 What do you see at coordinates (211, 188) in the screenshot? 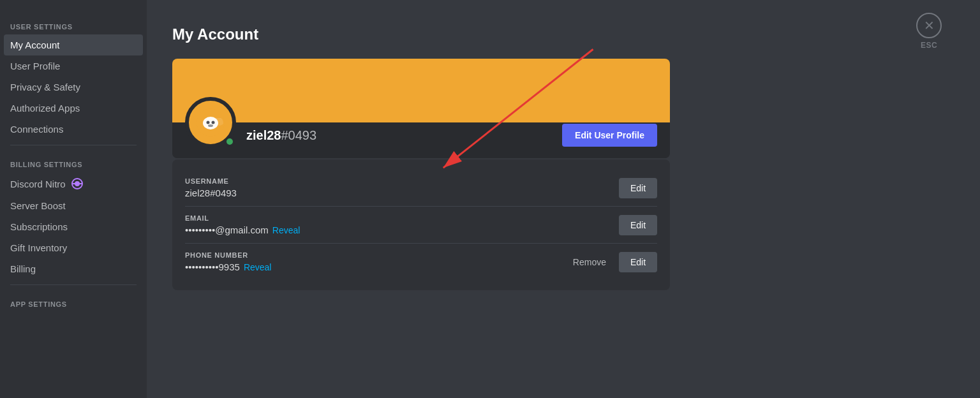
I see `username-field: USERNAME ziel28#0493` at bounding box center [211, 188].